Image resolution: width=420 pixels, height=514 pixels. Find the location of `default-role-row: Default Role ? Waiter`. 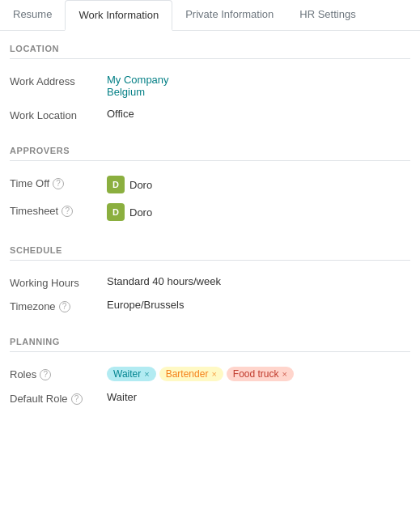

default-role-row: Default Role ? Waiter is located at coordinates (210, 398).